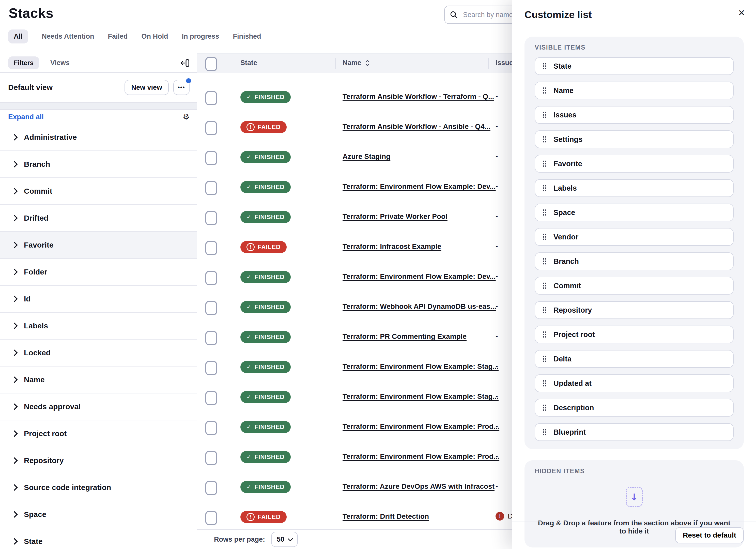 The height and width of the screenshot is (549, 756). What do you see at coordinates (18, 36) in the screenshot?
I see `status-tab: All` at bounding box center [18, 36].